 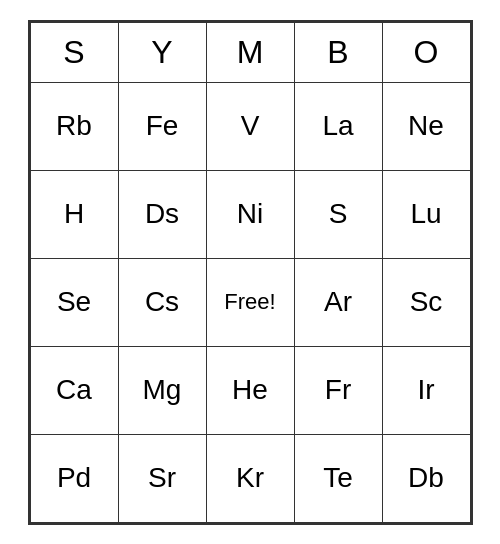 I want to click on cell-r0-c1: Fe, so click(x=162, y=126).